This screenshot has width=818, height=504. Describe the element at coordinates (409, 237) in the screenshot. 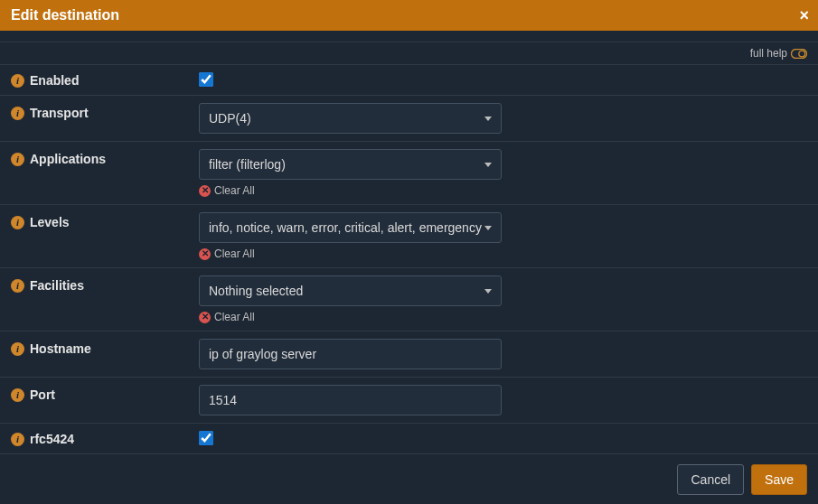

I see `row-levels: i Levels info, notice, warn, error, crit…` at that location.